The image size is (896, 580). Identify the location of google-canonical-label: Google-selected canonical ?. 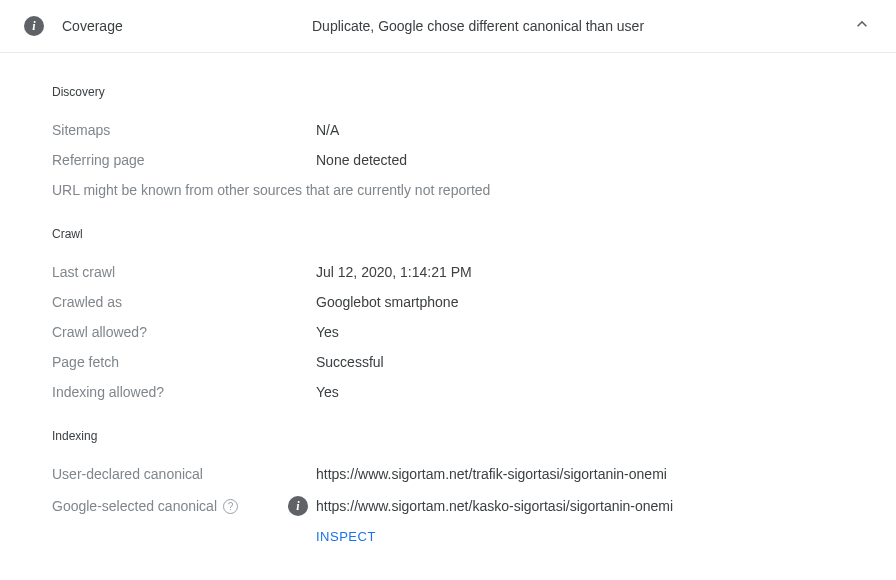
(184, 506).